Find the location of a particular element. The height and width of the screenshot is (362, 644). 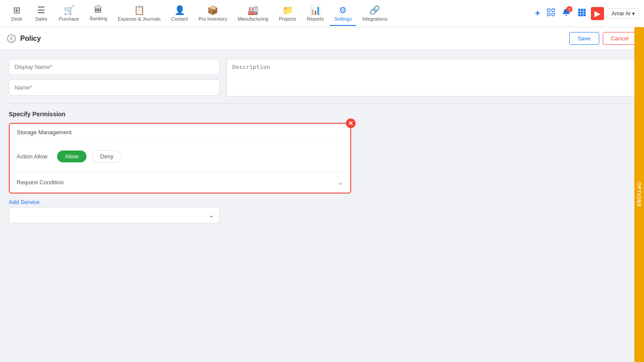

nav-items-list: ⊞ Desk ☰ Sales 🛒 Purchase 🏛 Banking 📋 Ex… is located at coordinates (270, 14).